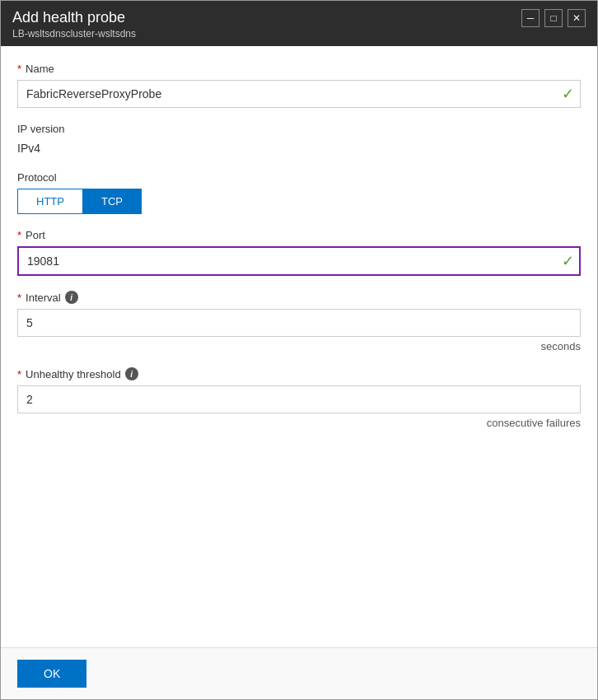 The image size is (598, 700). Describe the element at coordinates (299, 201) in the screenshot. I see `protocol-buttons: HTTP TCP` at that location.